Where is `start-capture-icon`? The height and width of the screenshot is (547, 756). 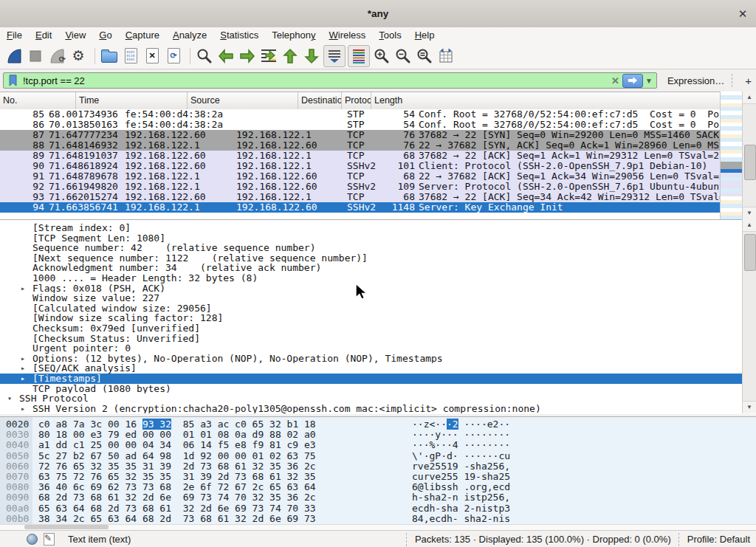
start-capture-icon is located at coordinates (14, 56).